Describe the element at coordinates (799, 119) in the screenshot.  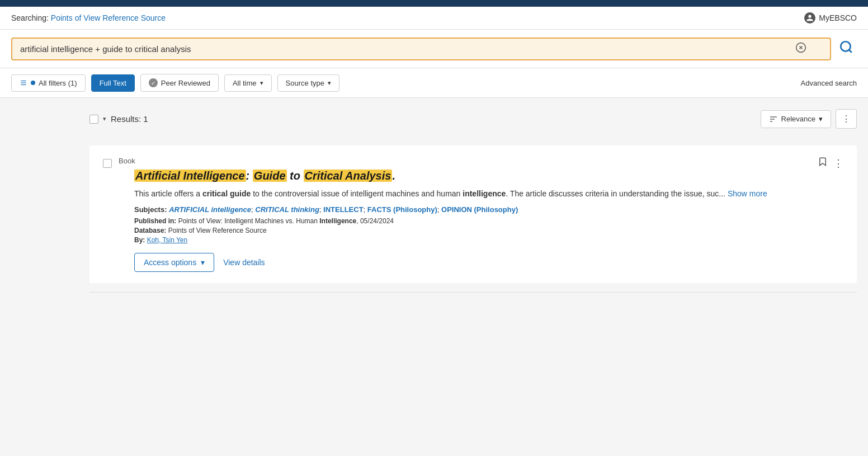
I see `sort-label: Relevance` at that location.